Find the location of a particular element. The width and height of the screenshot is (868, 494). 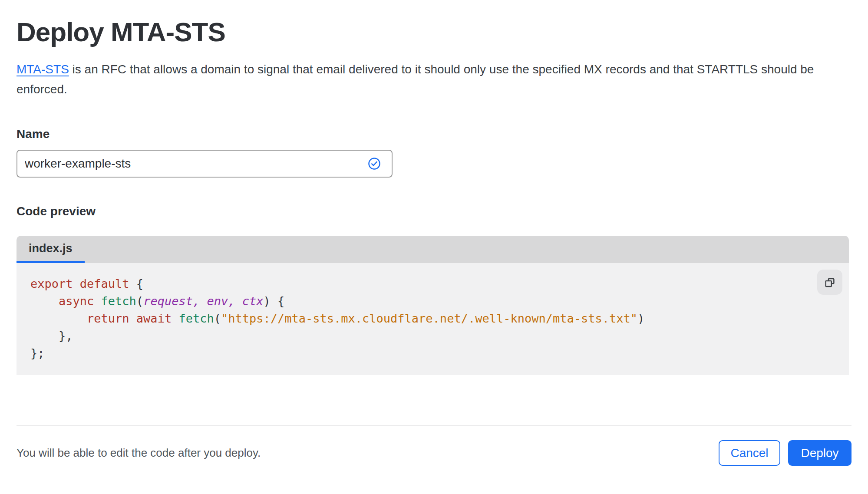

code-line: return await fetch("https://mta-sts.mx.c… is located at coordinates (439, 319).